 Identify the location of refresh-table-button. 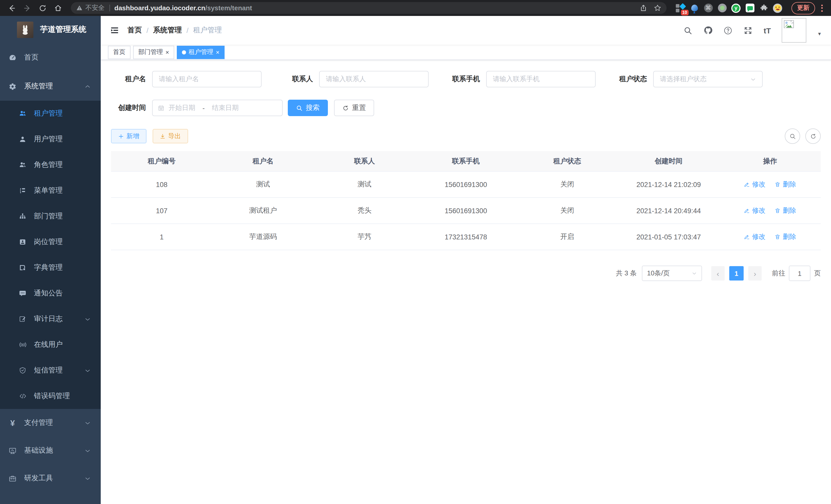
(813, 136).